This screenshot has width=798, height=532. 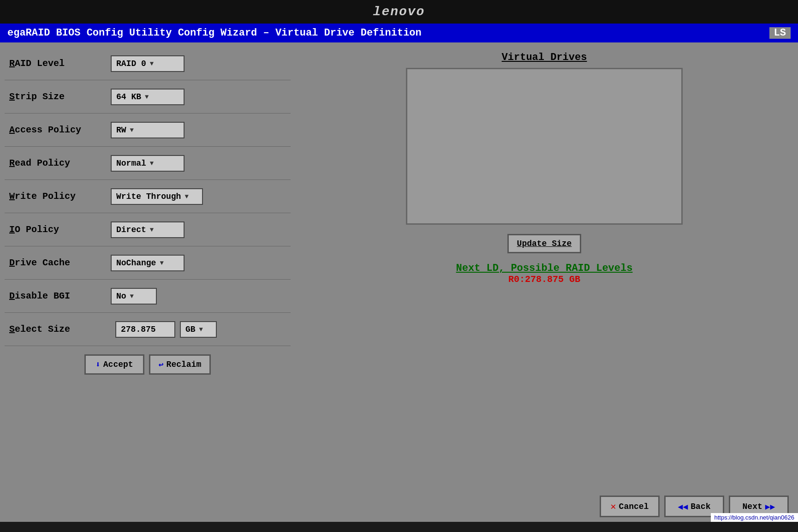 What do you see at coordinates (131, 64) in the screenshot?
I see `raid-level-value: RAID 0` at bounding box center [131, 64].